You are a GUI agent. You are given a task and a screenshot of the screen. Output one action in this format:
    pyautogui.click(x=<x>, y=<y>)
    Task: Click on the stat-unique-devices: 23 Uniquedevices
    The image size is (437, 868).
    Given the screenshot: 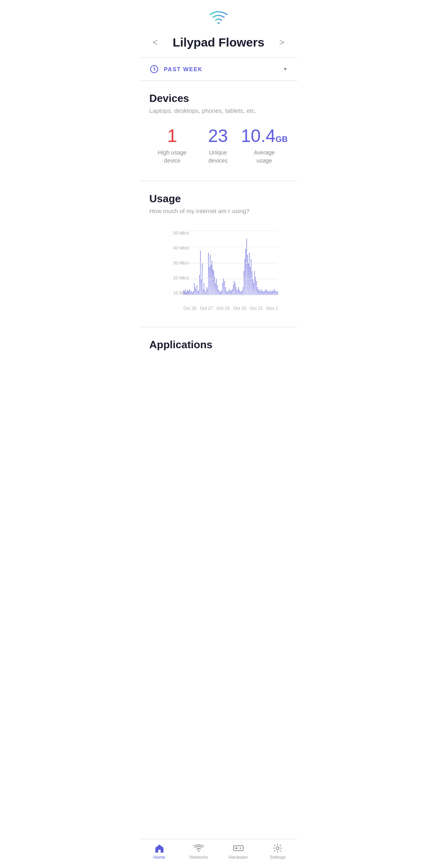 What is the action you would take?
    pyautogui.click(x=218, y=146)
    